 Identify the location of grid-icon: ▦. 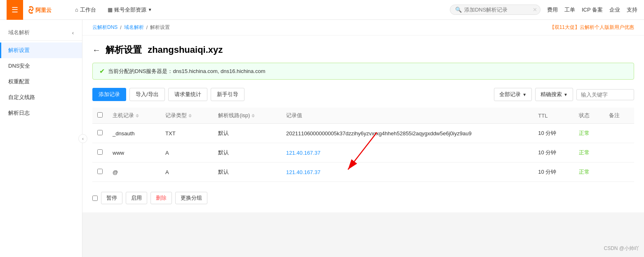
(110, 10).